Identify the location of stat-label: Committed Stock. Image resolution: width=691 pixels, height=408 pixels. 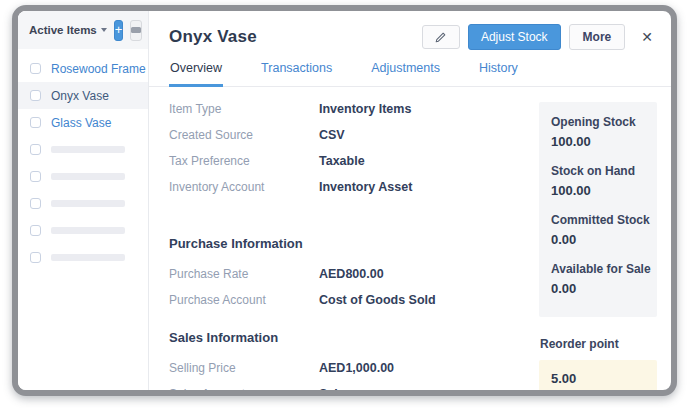
(598, 220).